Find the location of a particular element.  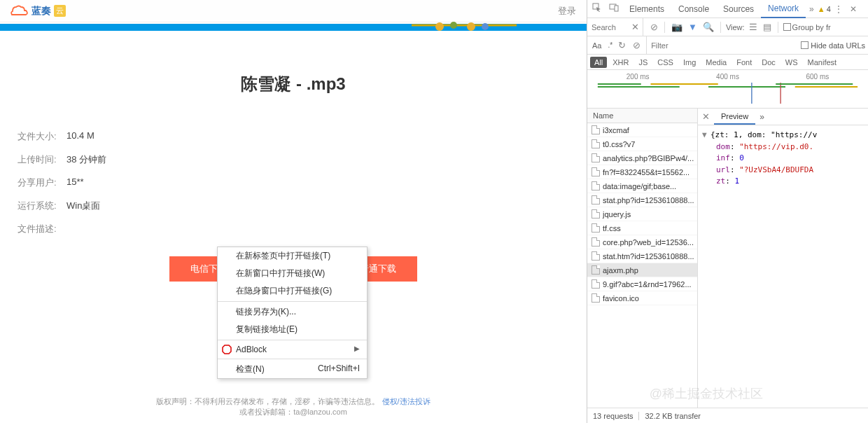

name-column-header: Name is located at coordinates (643, 116).